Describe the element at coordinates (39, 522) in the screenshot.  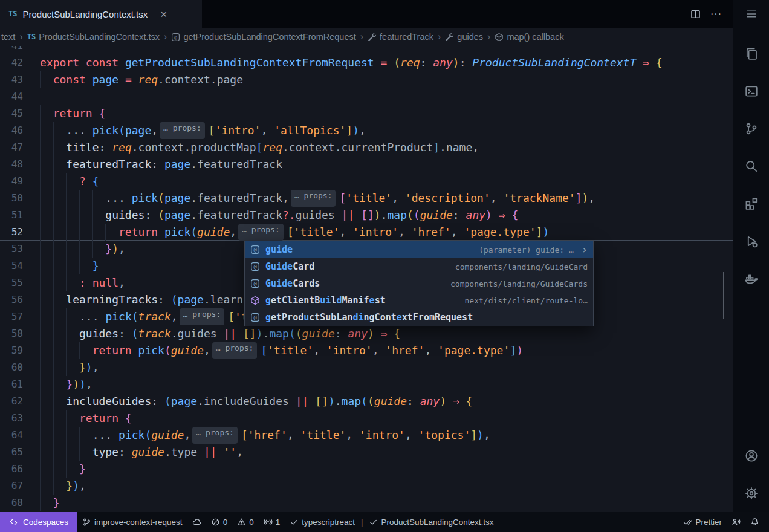
I see `codespaces-status: Codespaces` at that location.